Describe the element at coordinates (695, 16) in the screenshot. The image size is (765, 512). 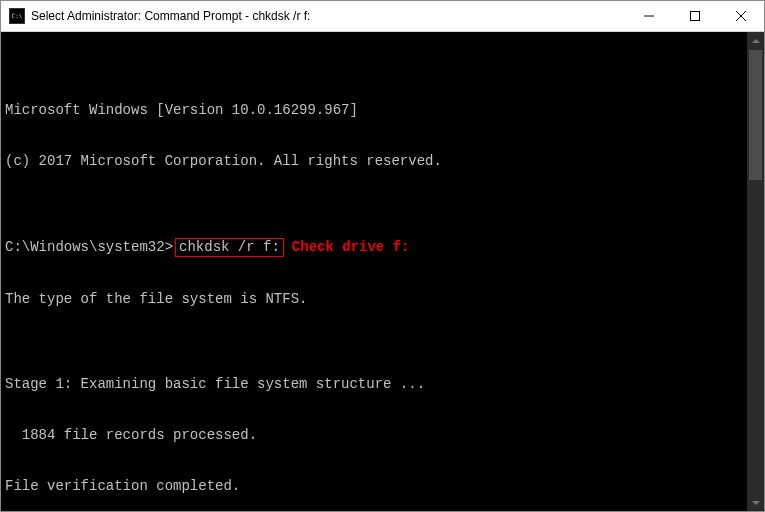
I see `window-controls` at that location.